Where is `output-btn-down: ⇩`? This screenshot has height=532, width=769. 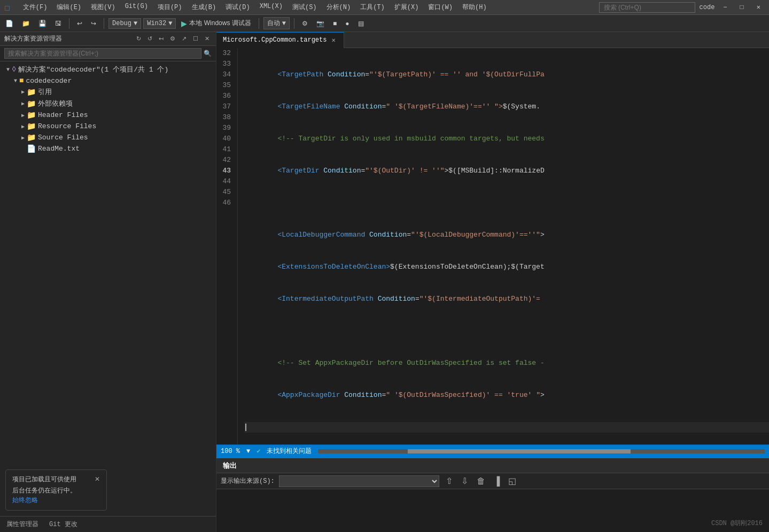
output-btn-down: ⇩ is located at coordinates (465, 481).